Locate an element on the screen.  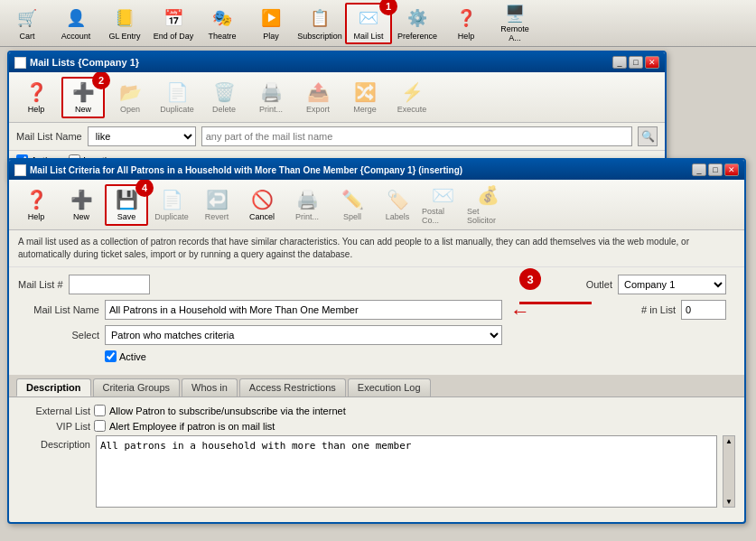
cr-cancel-btn: 🚫 Cancel is located at coordinates (262, 205).